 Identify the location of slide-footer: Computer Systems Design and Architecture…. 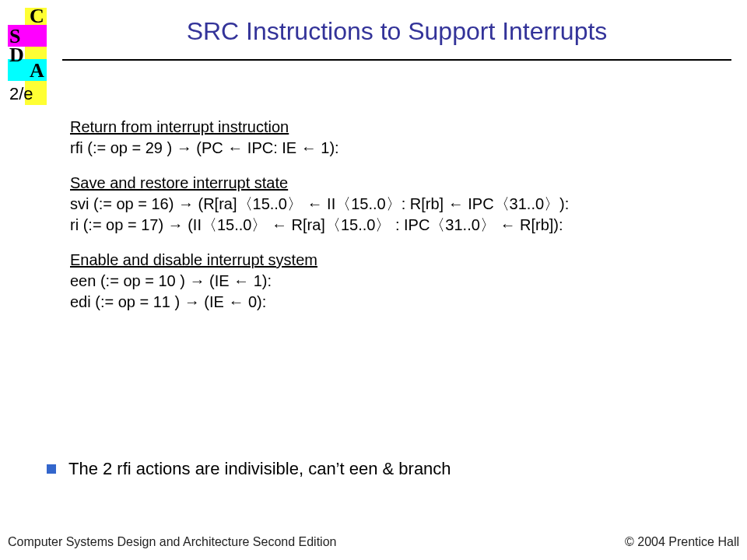
(374, 542).